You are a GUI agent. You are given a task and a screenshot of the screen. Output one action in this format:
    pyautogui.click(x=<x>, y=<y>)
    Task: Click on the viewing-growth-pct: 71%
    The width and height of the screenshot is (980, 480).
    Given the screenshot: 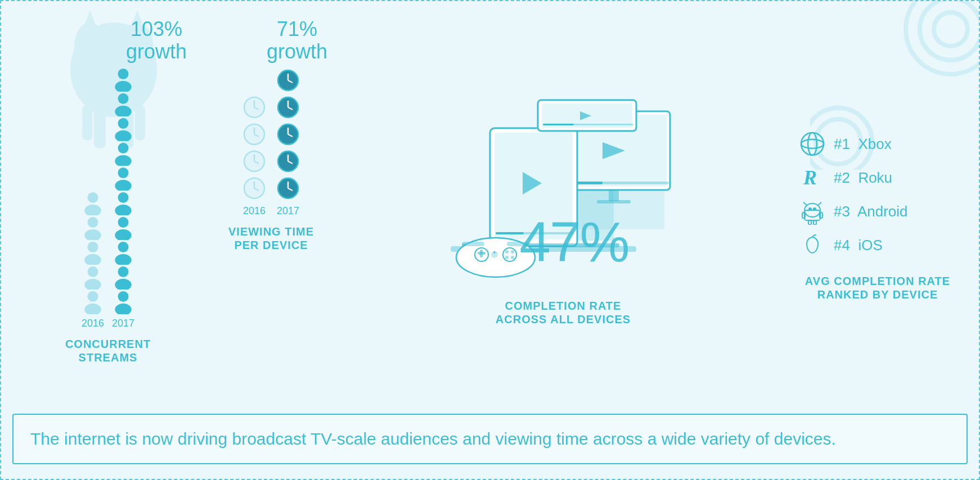 What is the action you would take?
    pyautogui.click(x=297, y=29)
    